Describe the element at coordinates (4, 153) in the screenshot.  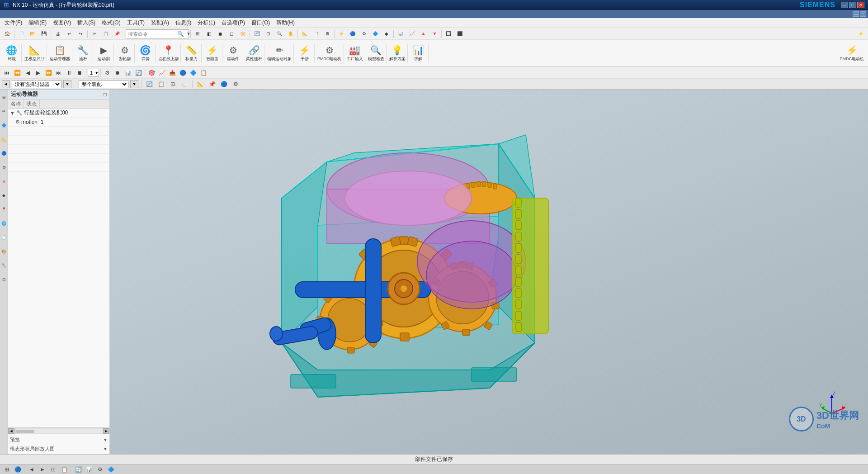
I see `side-tool-5: 🔵` at that location.